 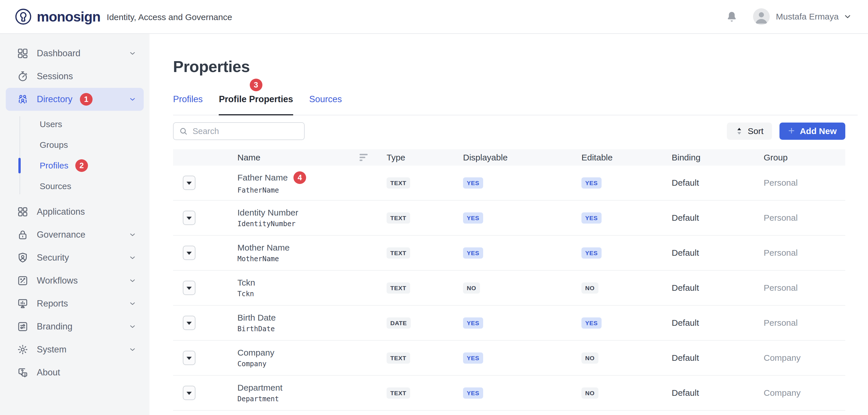 What do you see at coordinates (75, 145) in the screenshot?
I see `sidebar-item-groups: Groups` at bounding box center [75, 145].